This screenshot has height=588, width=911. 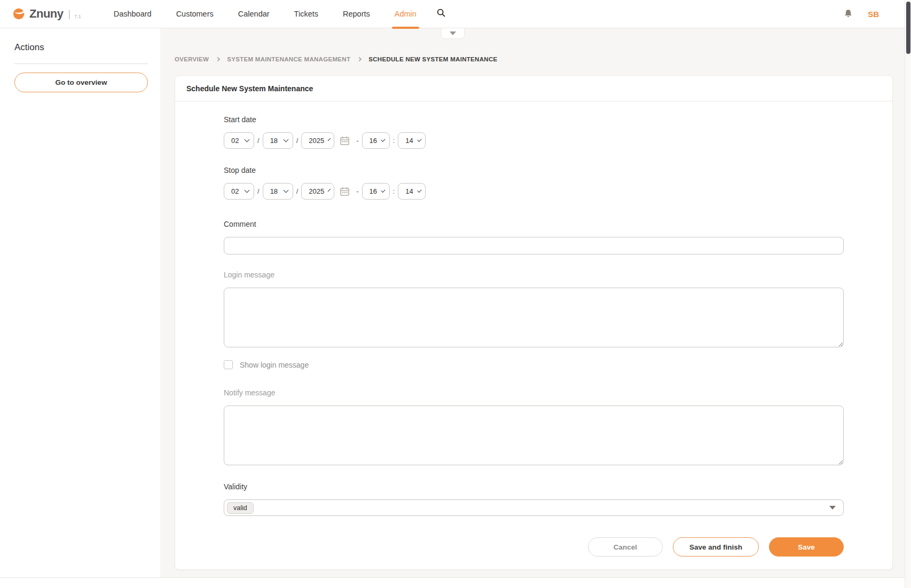 I want to click on search-button, so click(x=441, y=14).